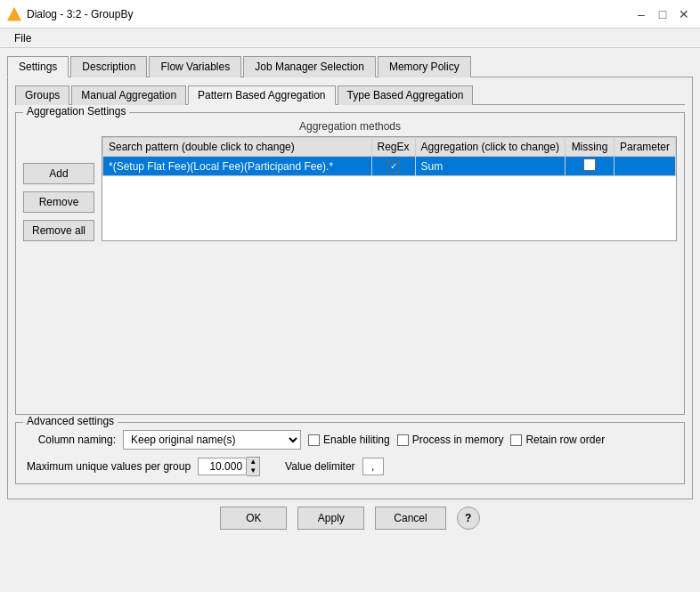 This screenshot has height=592, width=700. I want to click on col-header-search-pattern: Search pattern (double click to change), so click(238, 148).